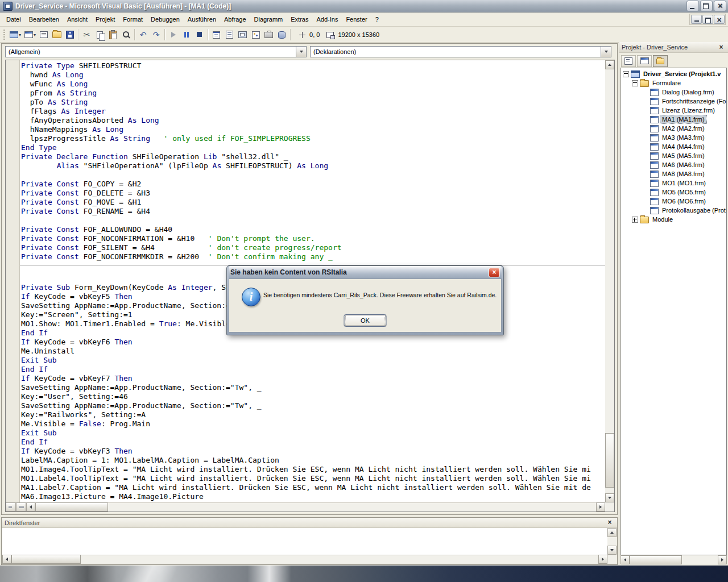  Describe the element at coordinates (305, 559) in the screenshot. I see `immediate-horizontal-scrollbar` at that location.